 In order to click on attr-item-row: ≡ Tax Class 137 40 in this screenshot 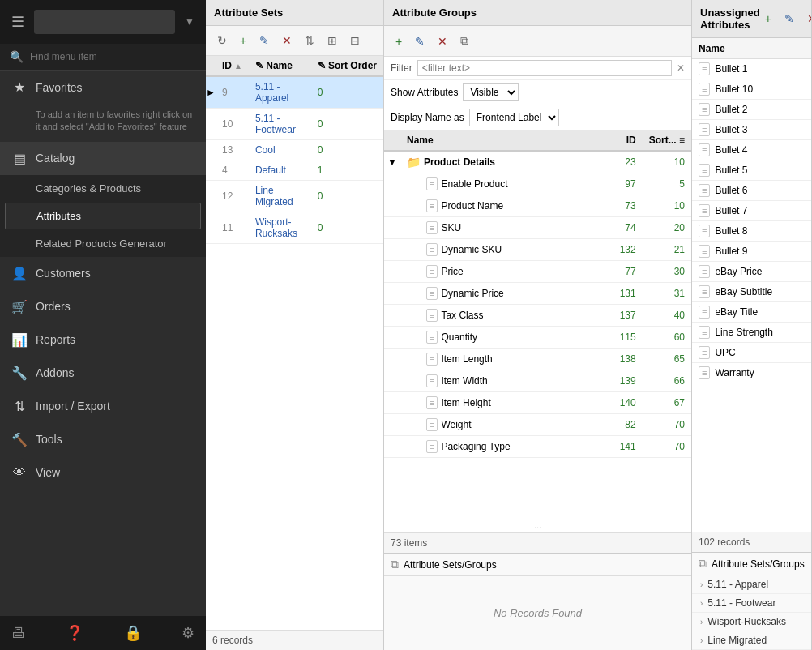, I will do `click(538, 316)`.